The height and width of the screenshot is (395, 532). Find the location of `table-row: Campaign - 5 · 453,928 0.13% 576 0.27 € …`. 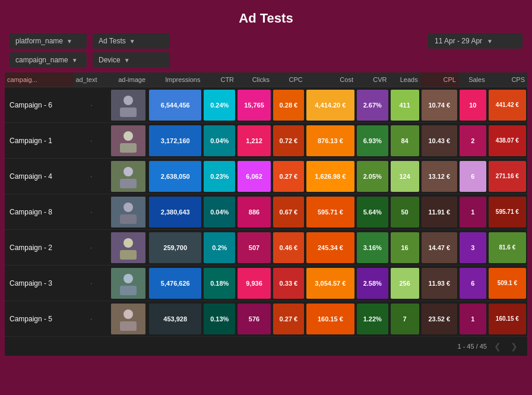

table-row: Campaign - 5 · 453,928 0.13% 576 0.27 € … is located at coordinates (266, 319).